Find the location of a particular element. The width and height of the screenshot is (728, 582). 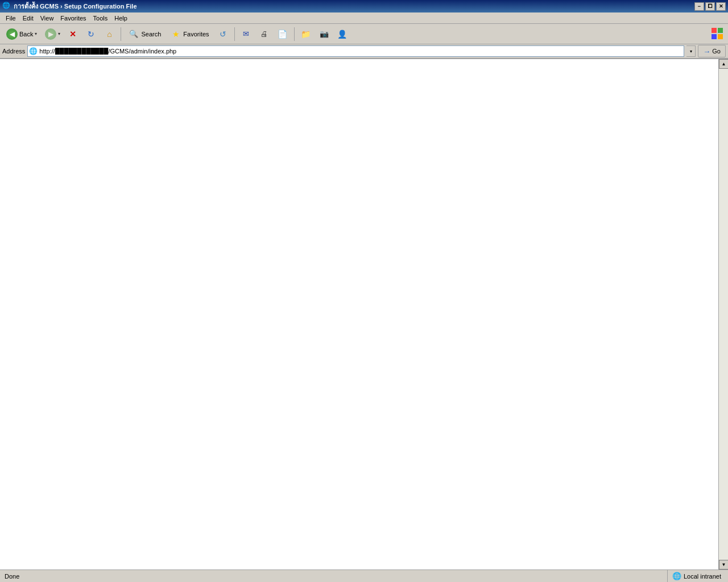

messenger-button: 👤 is located at coordinates (342, 34).